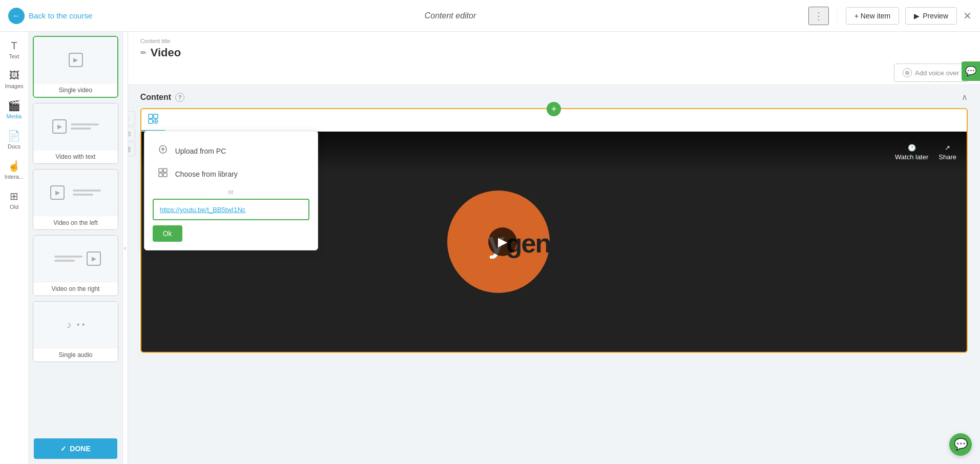 Image resolution: width=980 pixels, height=464 pixels. I want to click on old-icon: ⊞, so click(14, 196).